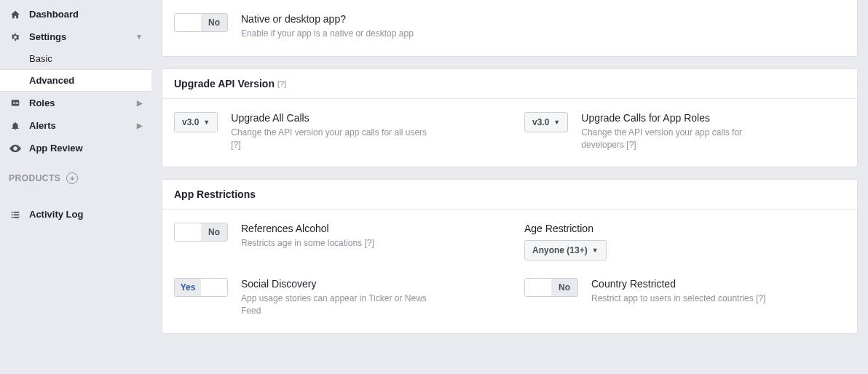  I want to click on select-value: Anyone (13+), so click(560, 250).